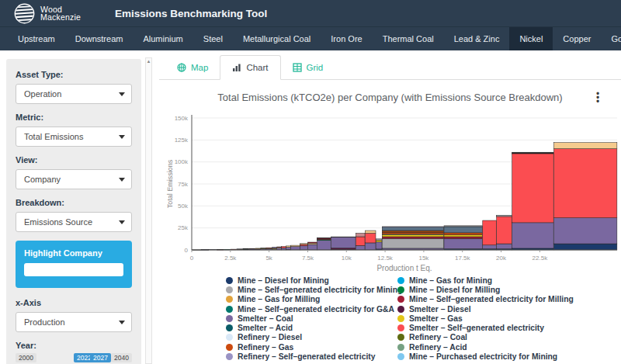 The height and width of the screenshot is (364, 621). I want to click on legend-item: Smelter – Self–generated electricity, so click(486, 328).